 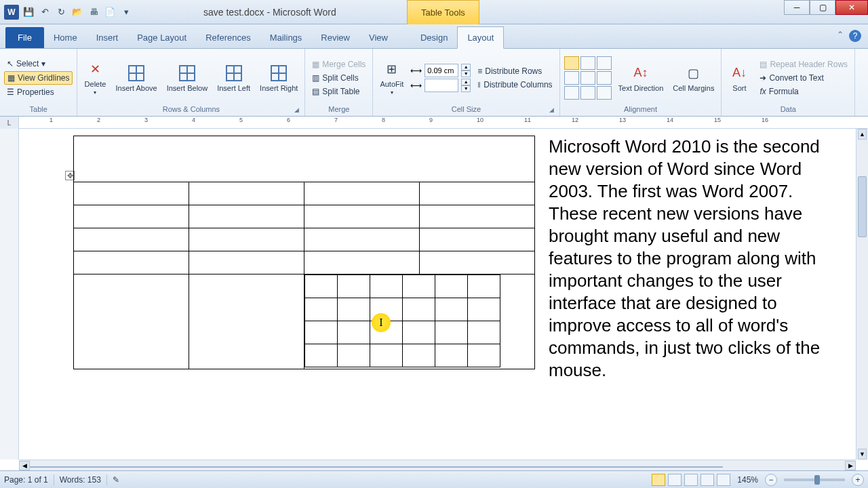 I want to click on tab-insert: Insert, so click(x=107, y=38).